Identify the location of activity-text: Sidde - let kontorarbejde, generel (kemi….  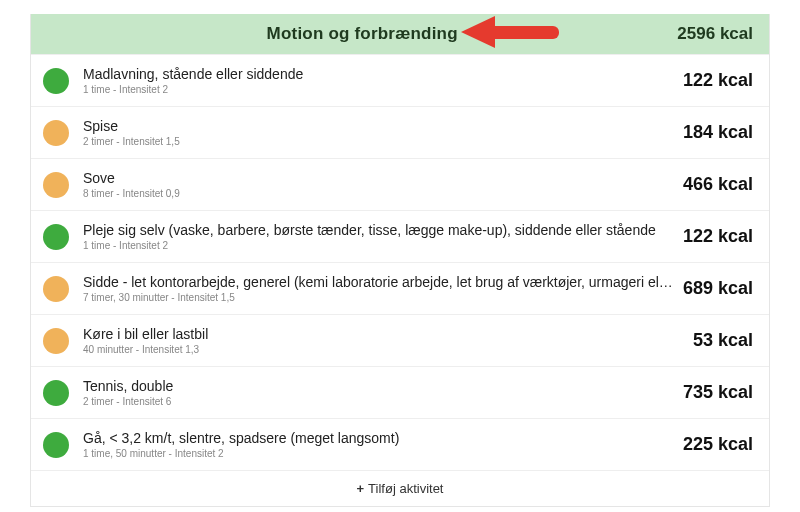
(383, 288).